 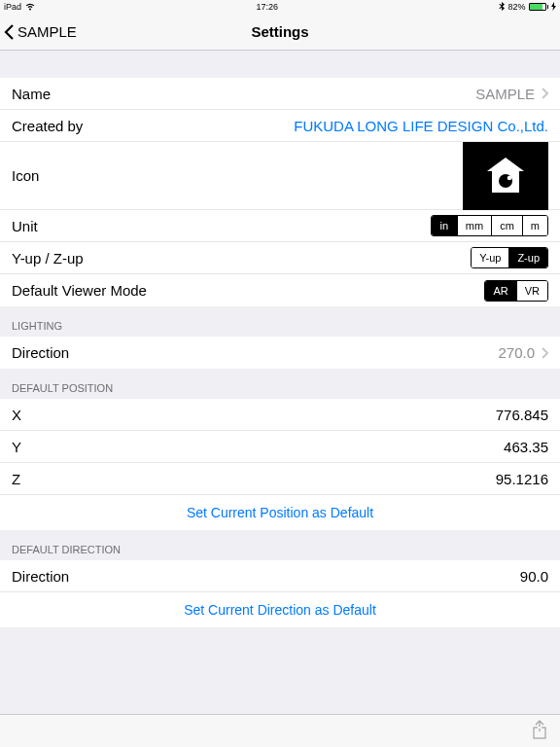 I want to click on yup-segmented: Y-up Z-up, so click(x=509, y=258).